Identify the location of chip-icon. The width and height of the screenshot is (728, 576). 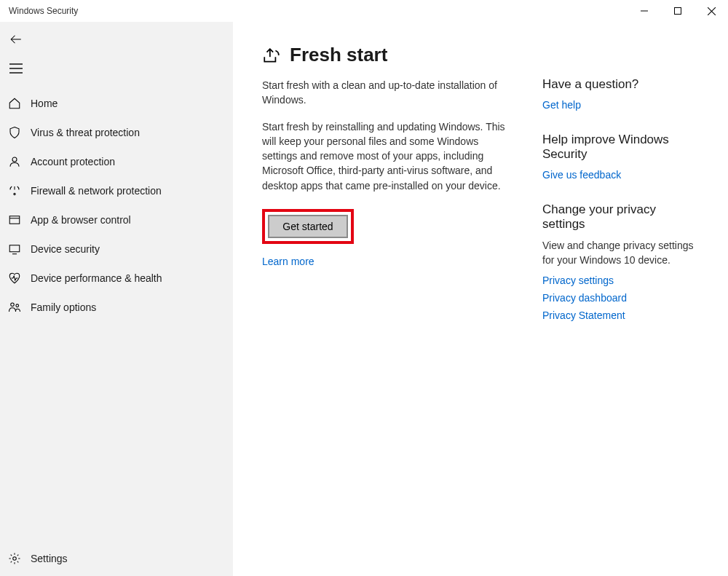
(15, 249).